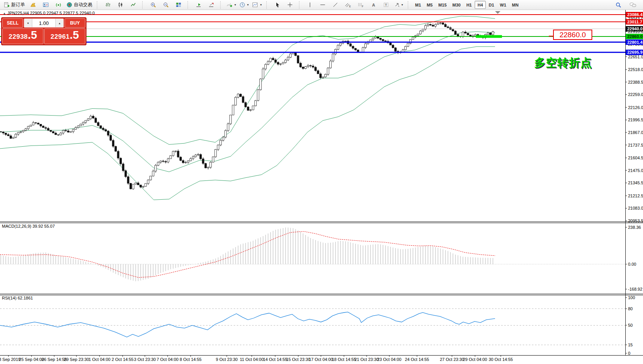  I want to click on tile-windows-button, so click(178, 5).